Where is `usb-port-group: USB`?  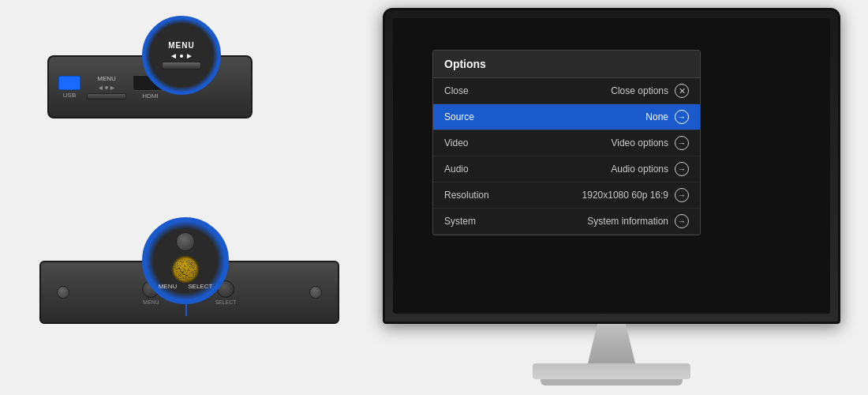 usb-port-group: USB is located at coordinates (69, 87).